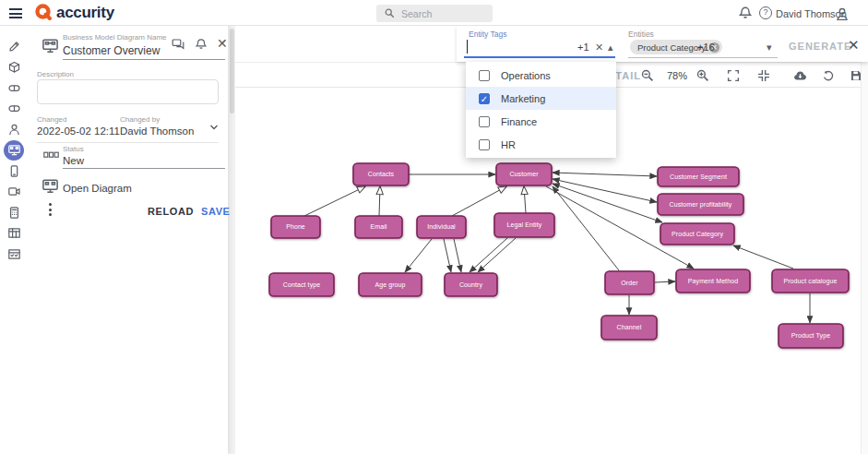 This screenshot has height=454, width=868. What do you see at coordinates (713, 281) in the screenshot?
I see `diagram-node-payment-method: Payment Method` at bounding box center [713, 281].